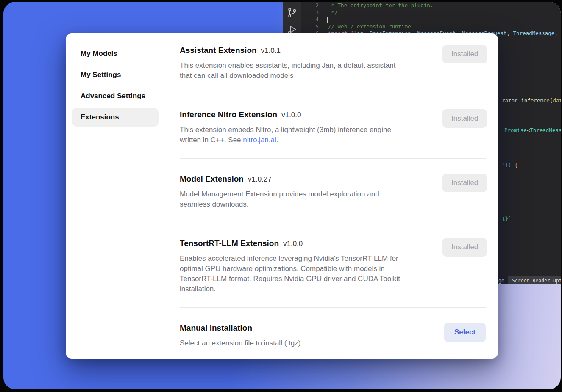 This screenshot has width=562, height=392. What do you see at coordinates (516, 165) in the screenshot?
I see `code-token: {` at bounding box center [516, 165].